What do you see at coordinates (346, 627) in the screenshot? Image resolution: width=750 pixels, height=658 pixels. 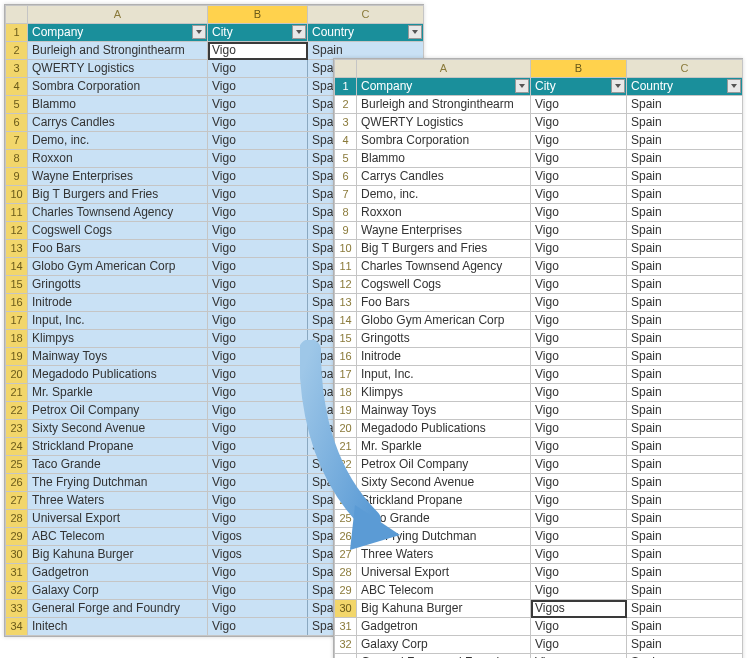 I see `row-number: 31` at bounding box center [346, 627].